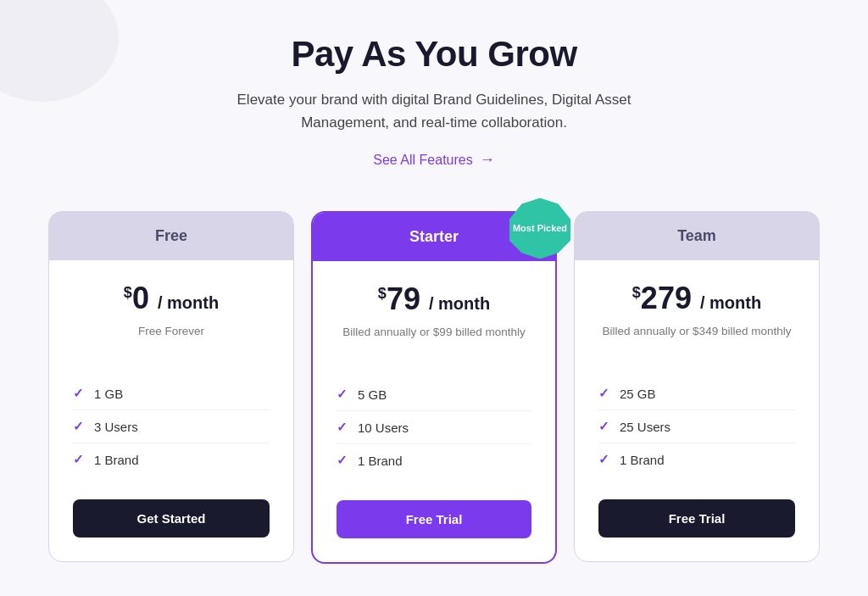 This screenshot has height=596, width=868. I want to click on cta-button-team: Free Trial, so click(697, 519).